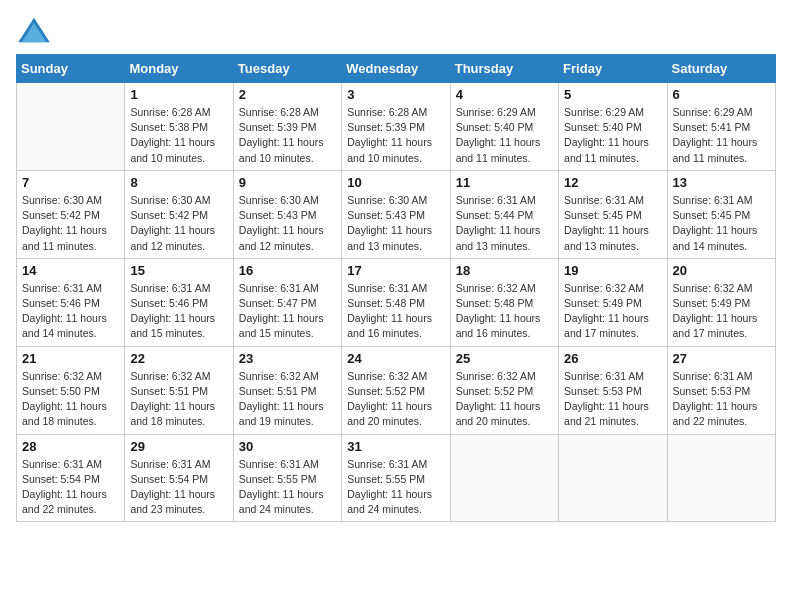 Image resolution: width=792 pixels, height=612 pixels. Describe the element at coordinates (179, 127) in the screenshot. I see `calendar-cell: 1Sunrise: 6:28 AM Sunset: 5:38 PM Daylig…` at that location.